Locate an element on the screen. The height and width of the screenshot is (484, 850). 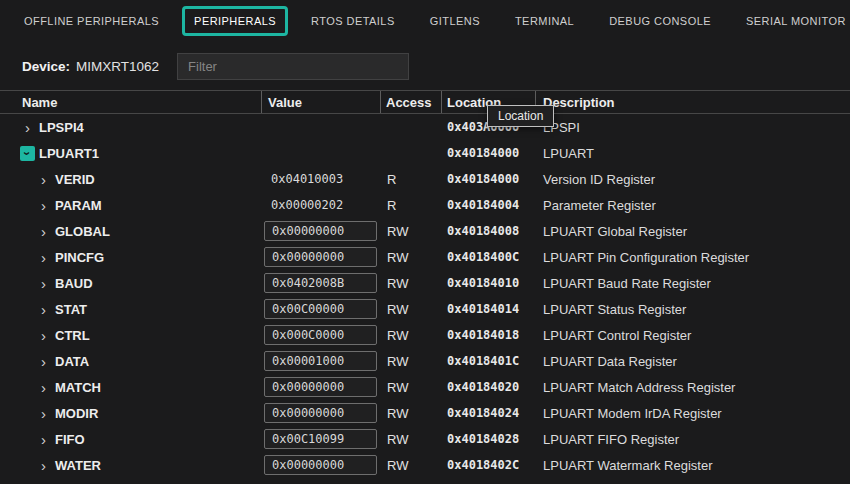
register-name: PINCFG is located at coordinates (80, 258).